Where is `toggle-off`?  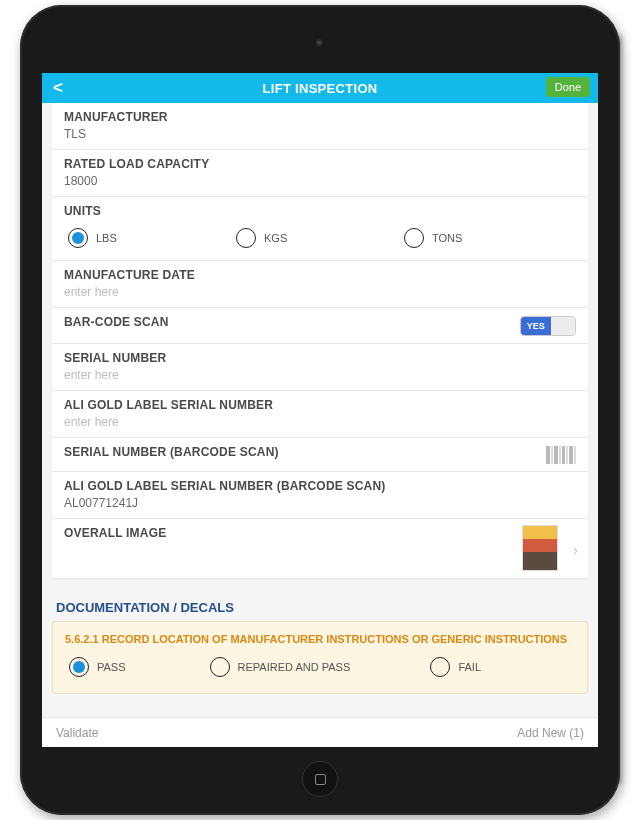
toggle-off is located at coordinates (563, 326).